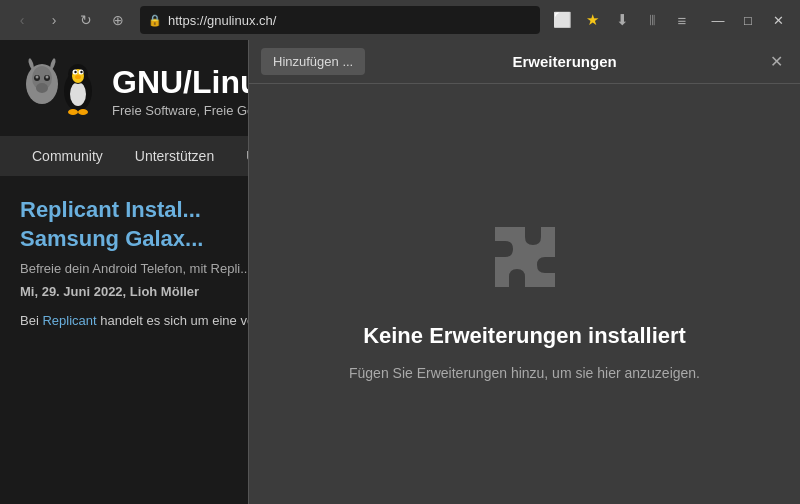 This screenshot has width=800, height=504. I want to click on forward-button: ›, so click(54, 20).